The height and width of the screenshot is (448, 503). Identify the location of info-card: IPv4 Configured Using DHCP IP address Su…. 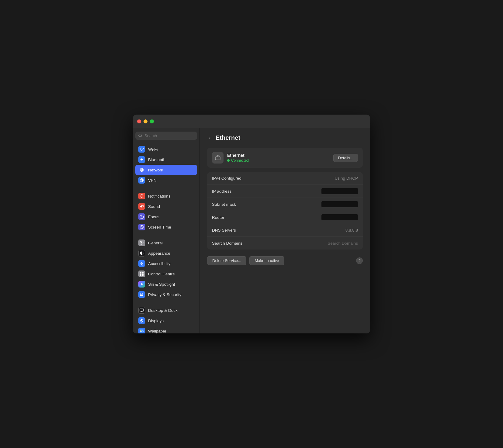
(285, 211).